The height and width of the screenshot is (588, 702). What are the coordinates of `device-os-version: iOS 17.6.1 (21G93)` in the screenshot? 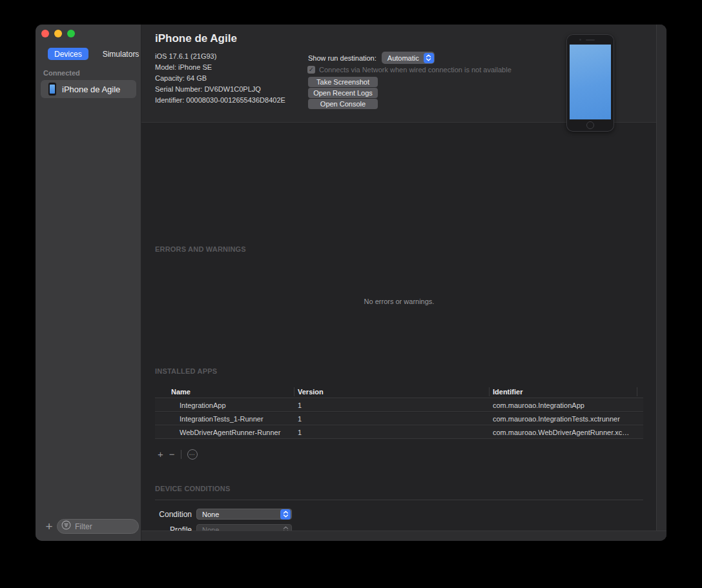 It's located at (220, 57).